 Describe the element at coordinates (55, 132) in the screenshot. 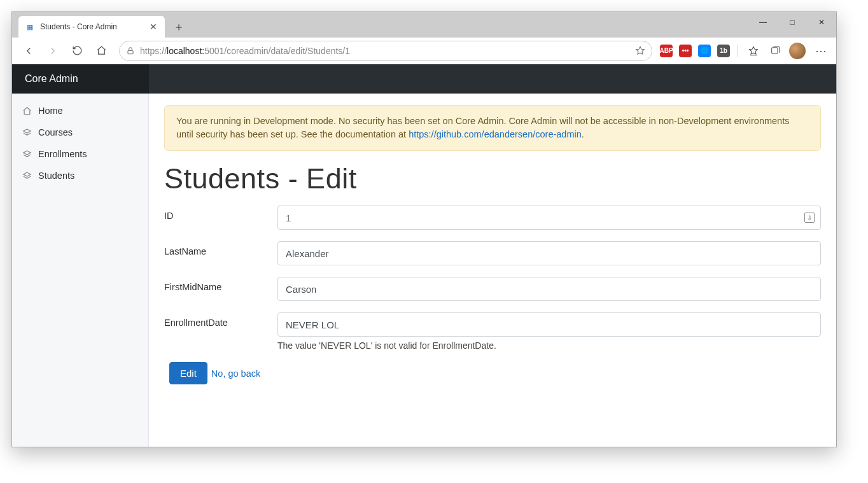

I see `sidebar-item-label: Courses` at that location.